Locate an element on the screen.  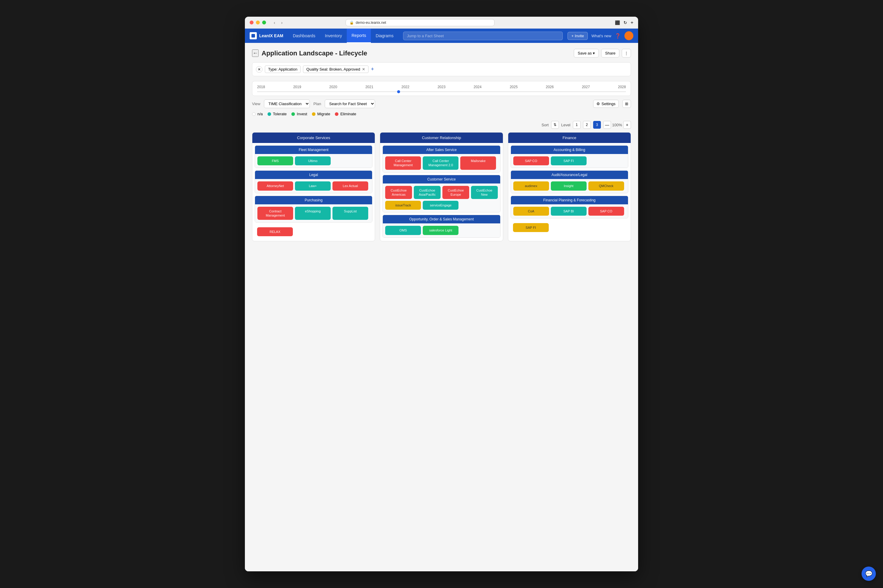
save-as-button: Save as ▾ is located at coordinates (586, 53).